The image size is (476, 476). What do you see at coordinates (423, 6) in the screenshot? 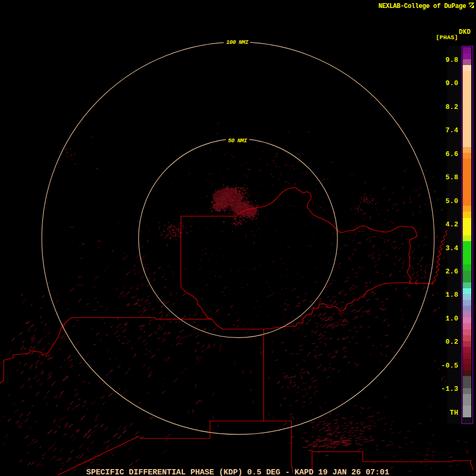
I see `svg-text: NEXLAB-College of DuPage` at bounding box center [423, 6].